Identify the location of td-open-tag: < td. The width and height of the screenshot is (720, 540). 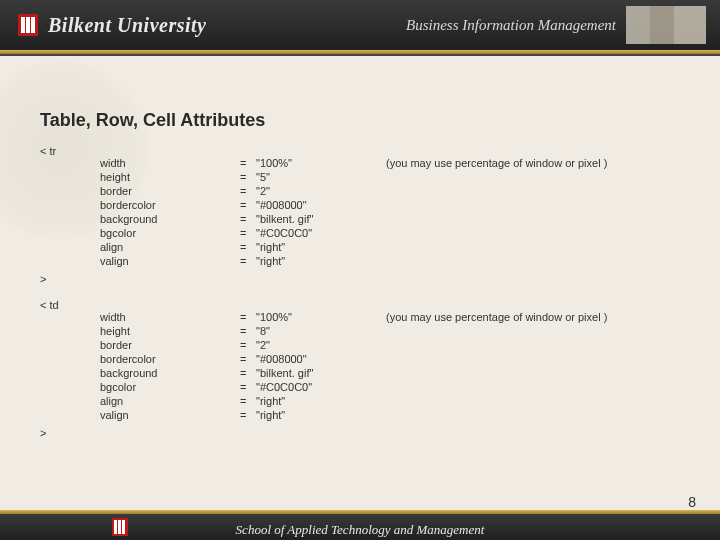
(365, 305).